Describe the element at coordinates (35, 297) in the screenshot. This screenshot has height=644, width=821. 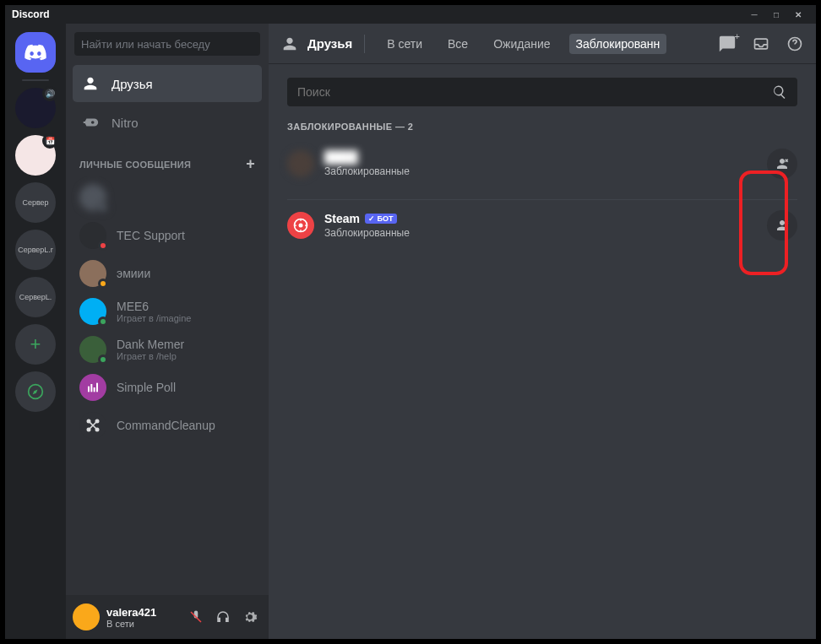
I see `server-icon: СерверL.` at that location.